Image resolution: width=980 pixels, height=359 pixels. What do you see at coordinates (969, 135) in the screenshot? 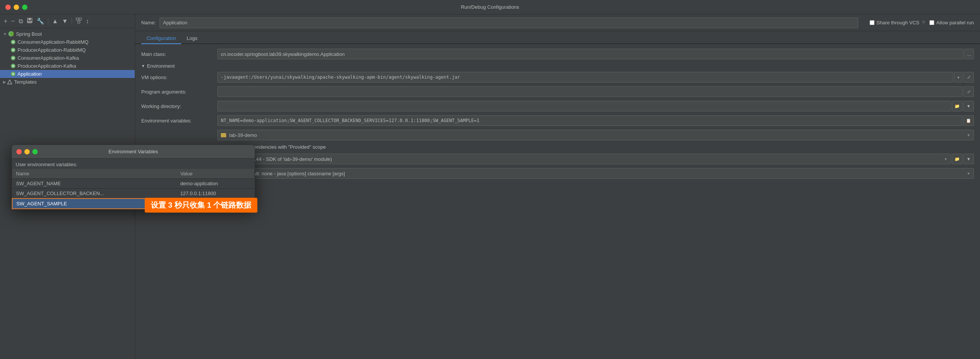
I see `module-dropdown-arrow: ▼` at bounding box center [969, 135].